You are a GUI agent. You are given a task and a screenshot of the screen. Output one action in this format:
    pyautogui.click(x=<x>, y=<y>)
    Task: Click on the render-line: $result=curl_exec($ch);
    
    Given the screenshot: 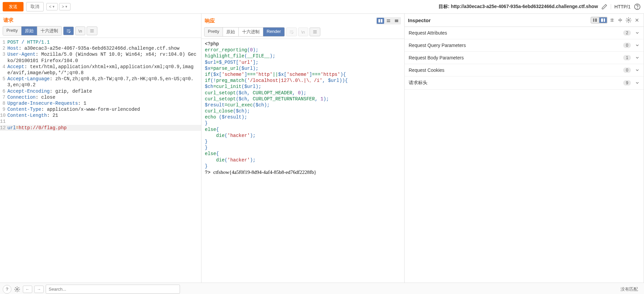 What is the action you would take?
    pyautogui.click(x=303, y=105)
    